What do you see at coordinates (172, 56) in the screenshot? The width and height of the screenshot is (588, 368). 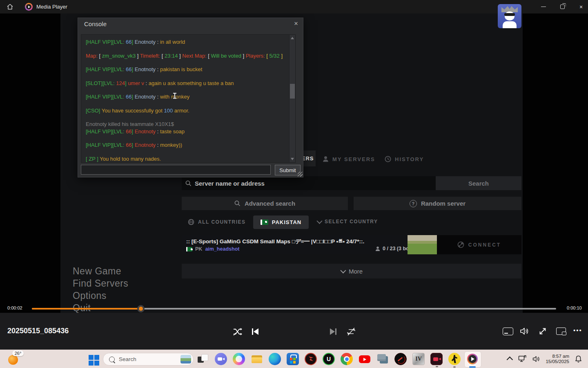 I see `console-segment: 23:14` at bounding box center [172, 56].